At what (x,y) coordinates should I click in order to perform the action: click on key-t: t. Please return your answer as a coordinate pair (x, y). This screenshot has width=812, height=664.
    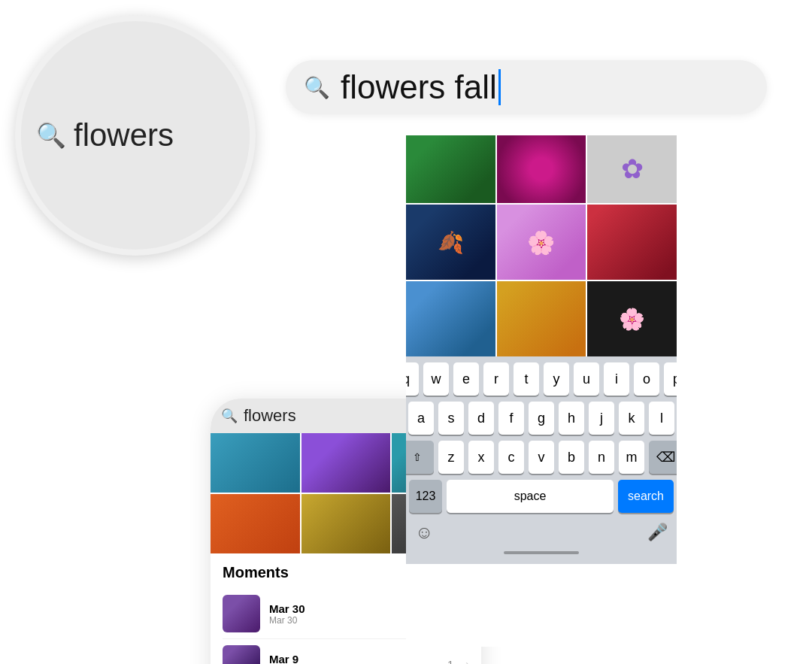
    Looking at the image, I should click on (526, 379).